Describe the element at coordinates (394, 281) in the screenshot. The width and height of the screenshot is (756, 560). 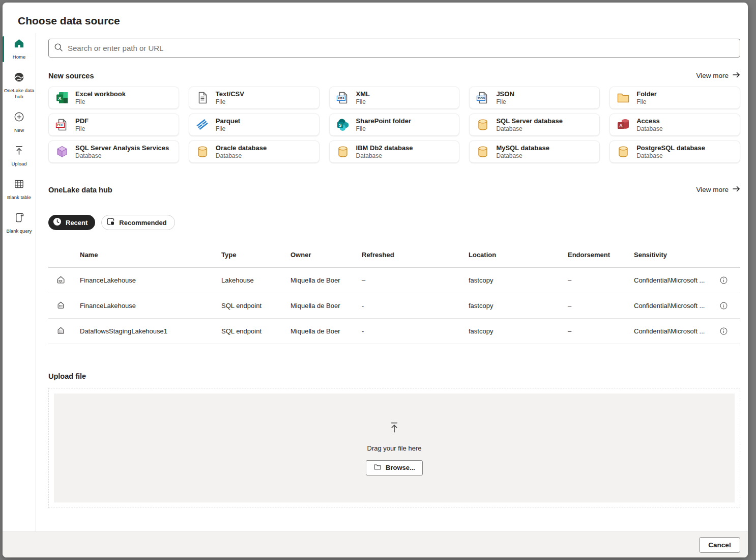
I see `table-row: FinanceLakehouse Lakehouse Miquella de B…` at that location.